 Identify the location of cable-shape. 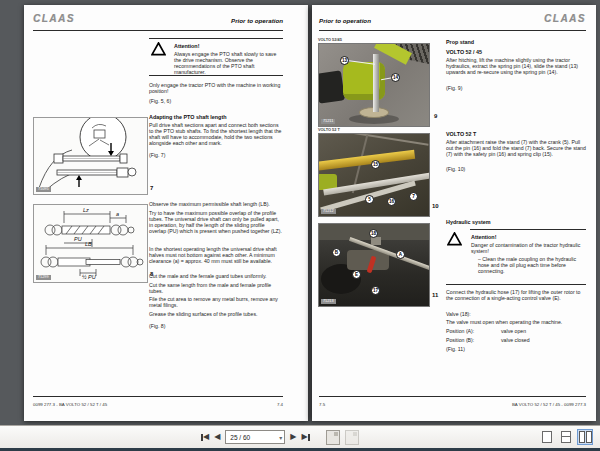
(378, 140).